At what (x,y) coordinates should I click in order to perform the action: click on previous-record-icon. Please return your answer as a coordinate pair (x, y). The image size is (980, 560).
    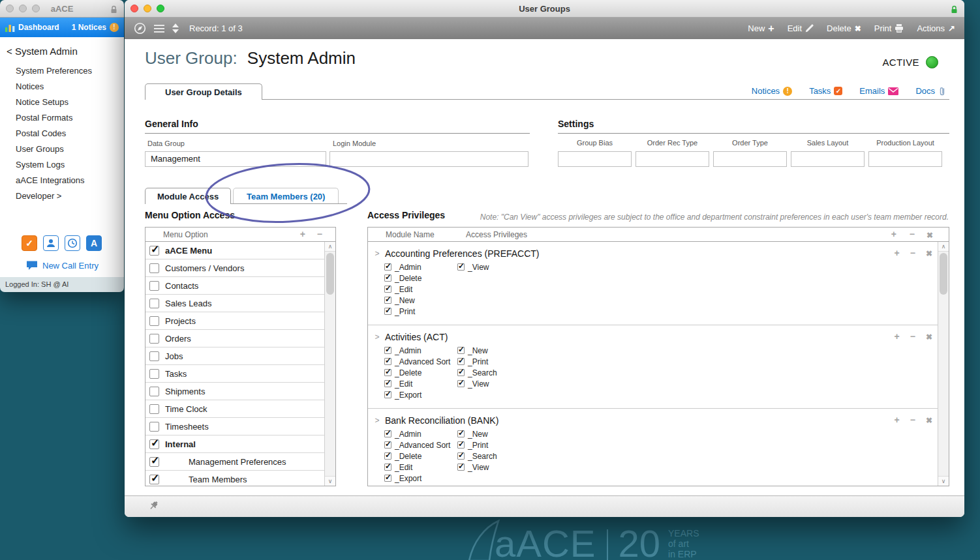
    Looking at the image, I should click on (176, 25).